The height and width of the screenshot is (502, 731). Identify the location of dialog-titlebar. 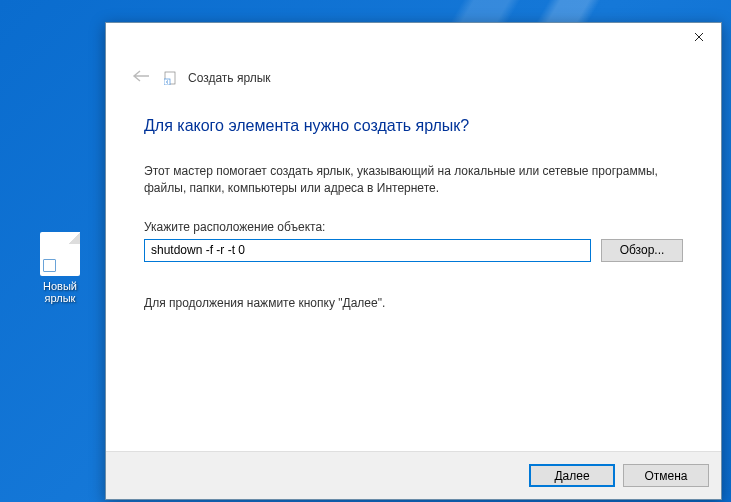
(414, 38).